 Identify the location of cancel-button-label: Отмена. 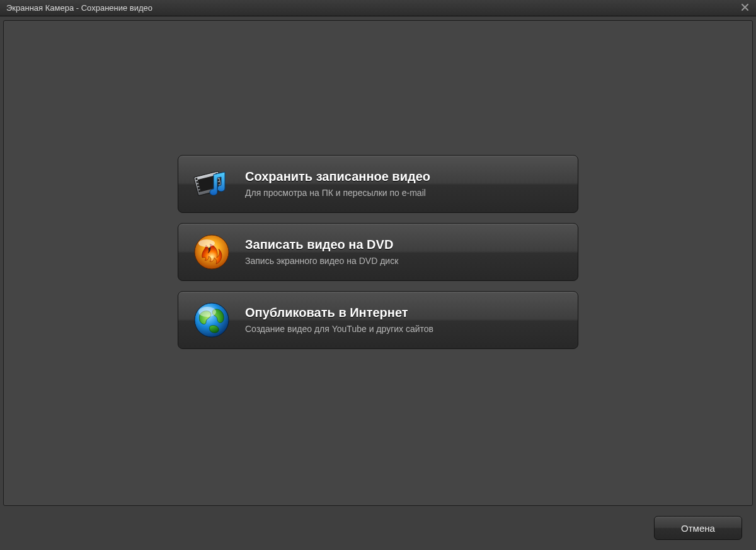
(698, 528).